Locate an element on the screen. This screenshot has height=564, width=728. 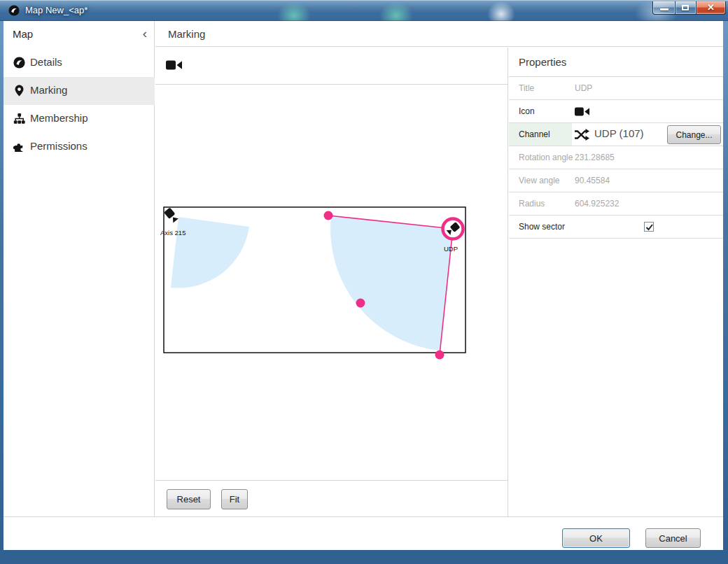
reset-button: Reset is located at coordinates (189, 500).